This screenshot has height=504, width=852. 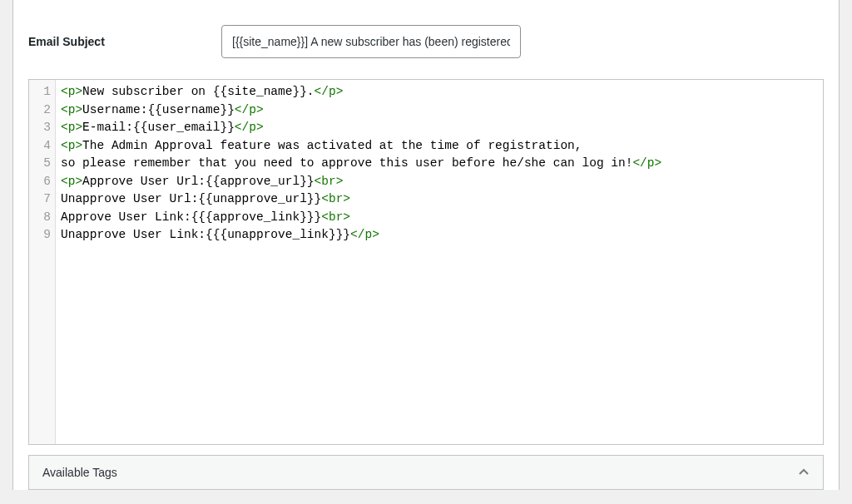 I want to click on code-line: Unapprove User Url:{{unapprove_url}}<br>, so click(x=442, y=200).